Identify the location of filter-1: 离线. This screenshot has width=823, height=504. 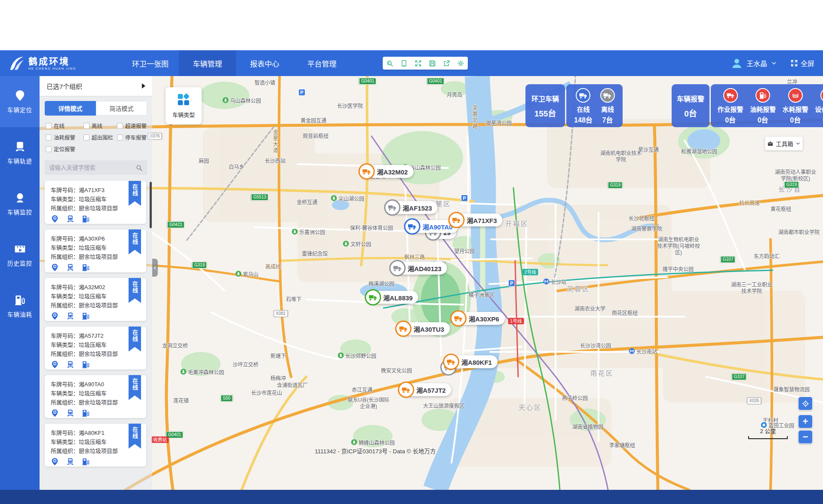
(100, 125).